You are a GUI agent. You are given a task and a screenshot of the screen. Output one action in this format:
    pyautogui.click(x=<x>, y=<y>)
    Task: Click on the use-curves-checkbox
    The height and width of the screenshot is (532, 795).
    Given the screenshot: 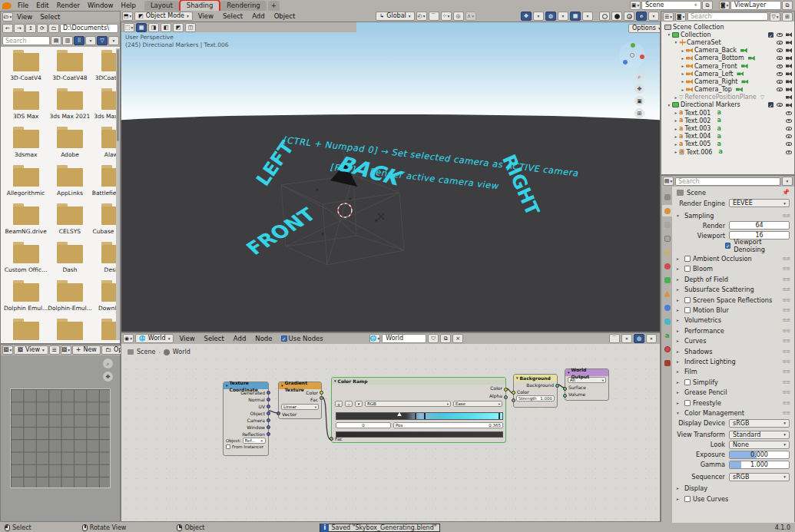 What is the action you would take?
    pyautogui.click(x=687, y=499)
    